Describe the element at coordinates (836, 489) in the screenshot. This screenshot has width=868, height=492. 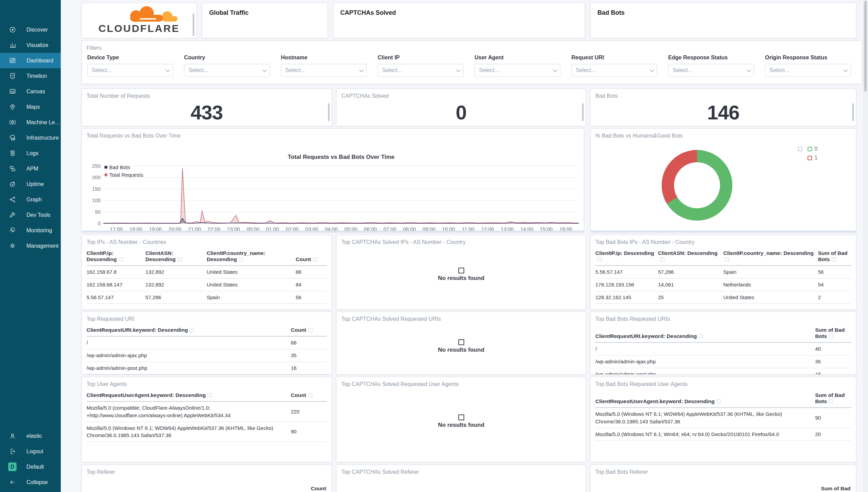
I see `table-column-header: Sum of Bad` at that location.